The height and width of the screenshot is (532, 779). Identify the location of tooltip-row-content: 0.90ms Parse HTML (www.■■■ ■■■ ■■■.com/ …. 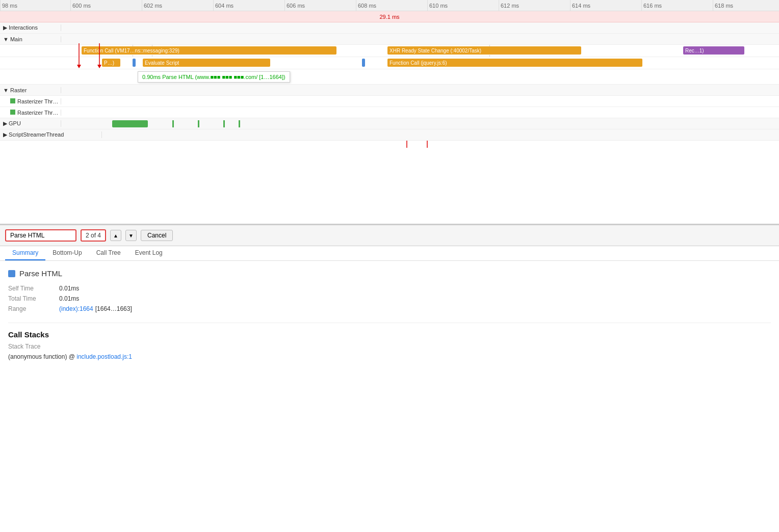
(420, 76).